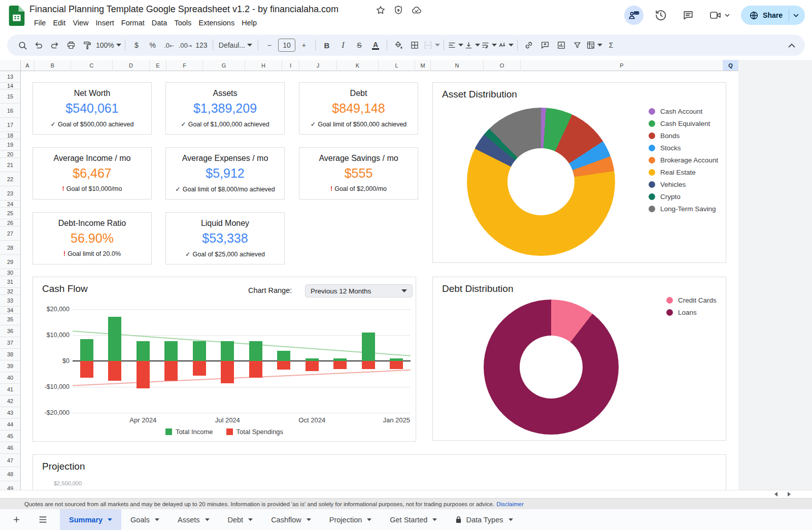 Image resolution: width=812 pixels, height=530 pixels. Describe the element at coordinates (216, 23) in the screenshot. I see `menu-extensions: Extensions` at that location.